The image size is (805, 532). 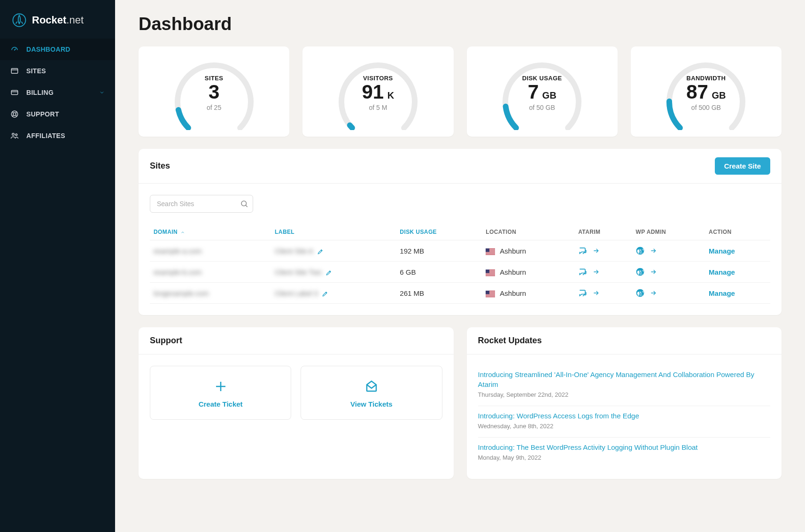 What do you see at coordinates (15, 93) in the screenshot?
I see `card-icon` at bounding box center [15, 93].